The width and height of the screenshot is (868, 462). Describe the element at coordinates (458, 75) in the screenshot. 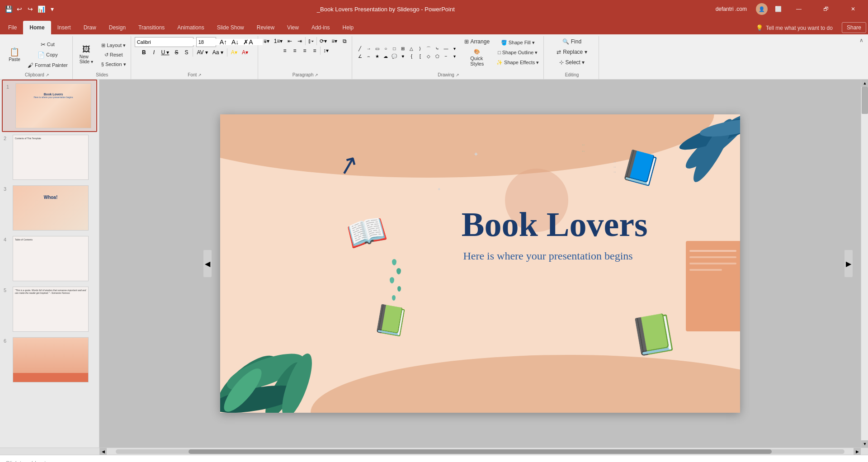

I see `drawing-expand-icon: ↗` at that location.